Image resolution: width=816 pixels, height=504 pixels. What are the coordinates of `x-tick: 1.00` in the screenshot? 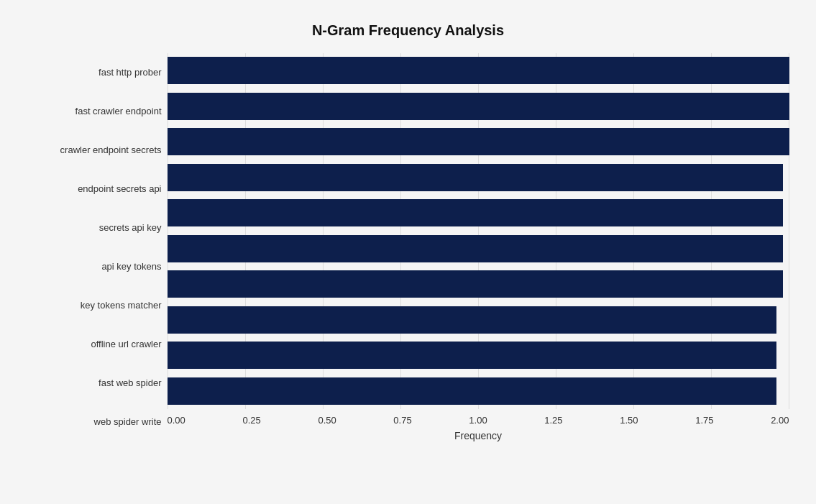 It's located at (477, 420).